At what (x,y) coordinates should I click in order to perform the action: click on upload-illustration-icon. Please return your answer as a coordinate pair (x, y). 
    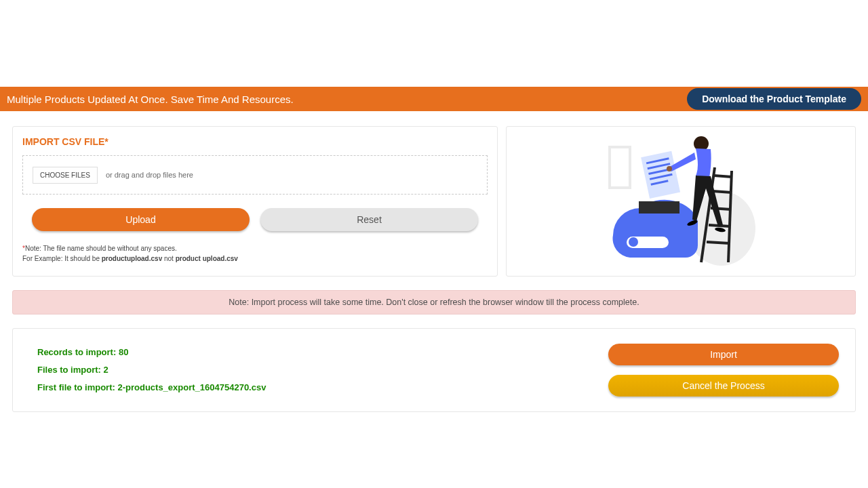
    Looking at the image, I should click on (681, 201).